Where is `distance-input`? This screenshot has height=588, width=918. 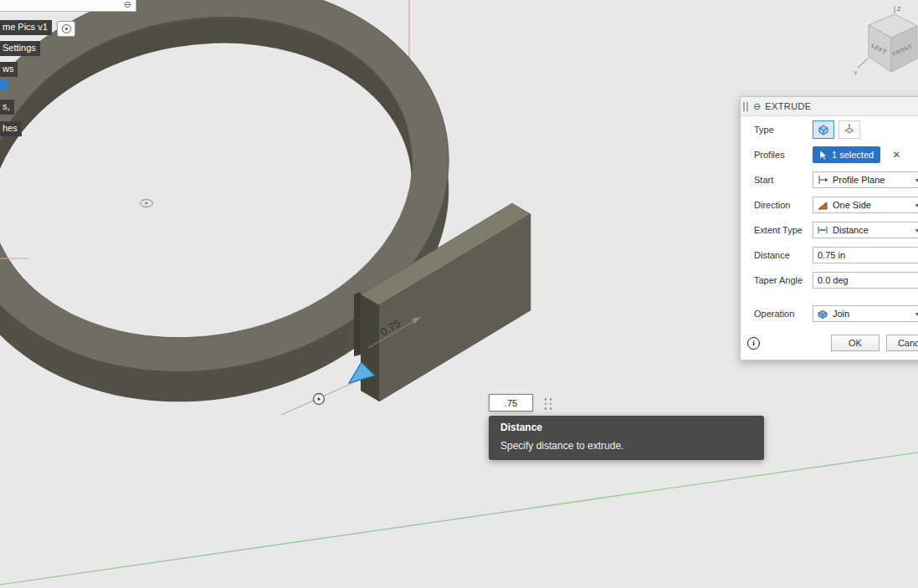 distance-input is located at coordinates (865, 255).